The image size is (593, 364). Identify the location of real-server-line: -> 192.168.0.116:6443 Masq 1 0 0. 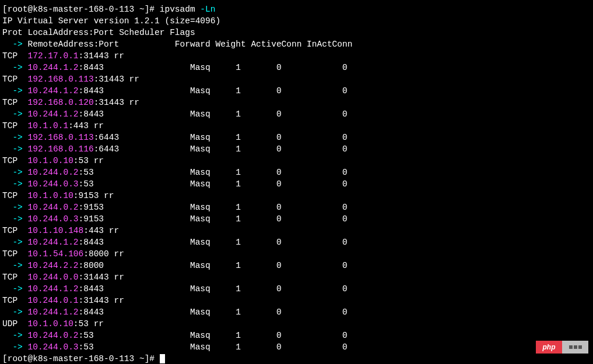
(296, 149).